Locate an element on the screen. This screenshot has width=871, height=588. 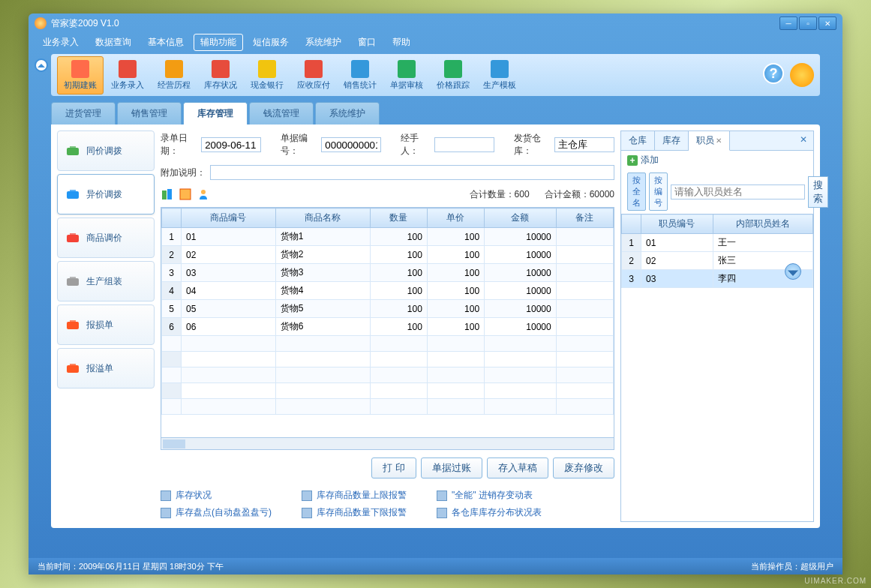
nav-同价调拨: 同价调拨 is located at coordinates (106, 151).